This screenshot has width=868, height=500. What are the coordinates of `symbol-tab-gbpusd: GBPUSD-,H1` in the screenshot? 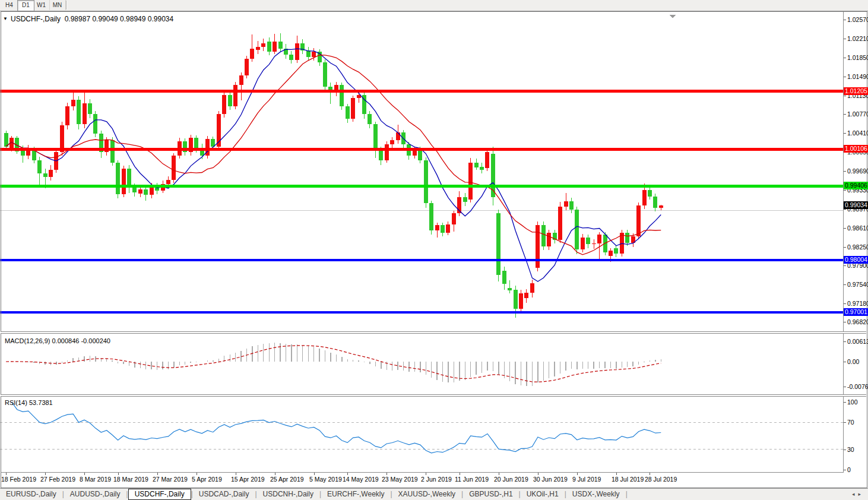 It's located at (490, 494).